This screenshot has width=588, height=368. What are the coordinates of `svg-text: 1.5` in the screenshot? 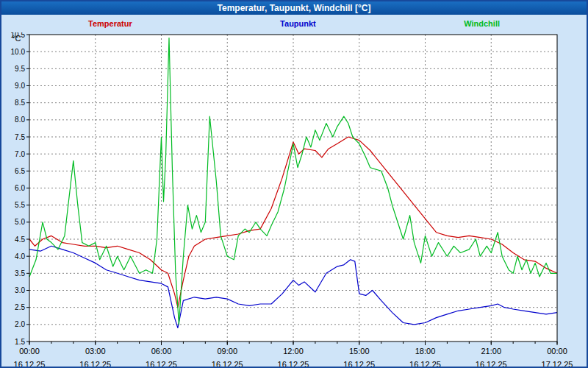 It's located at (20, 342).